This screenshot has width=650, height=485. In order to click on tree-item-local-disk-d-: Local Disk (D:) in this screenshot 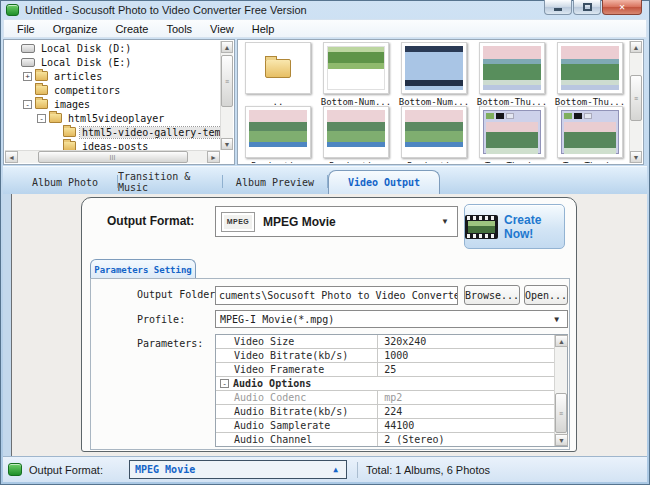, I will do `click(112, 48)`.